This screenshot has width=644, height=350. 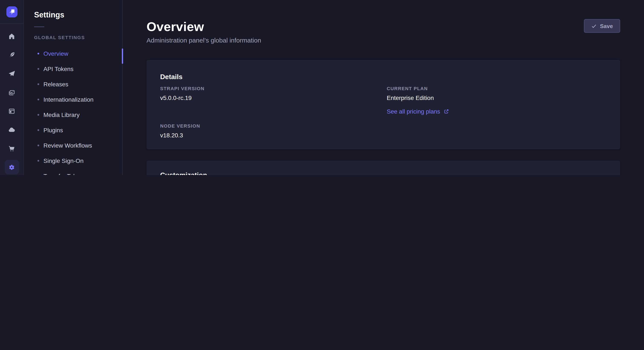 What do you see at coordinates (384, 112) in the screenshot?
I see `details-grid: STRAPI VERSION v5.0.0-rc.19 NODE VERSION…` at bounding box center [384, 112].